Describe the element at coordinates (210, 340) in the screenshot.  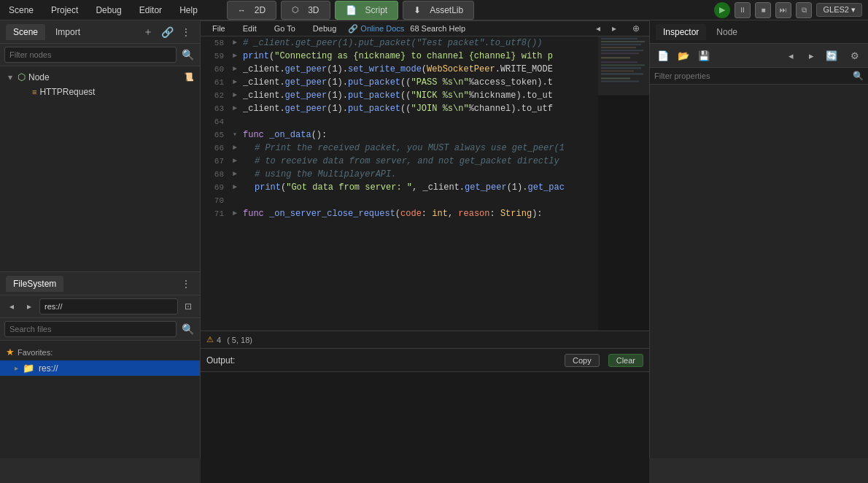
I see `warning-icon: ⚠` at that location.